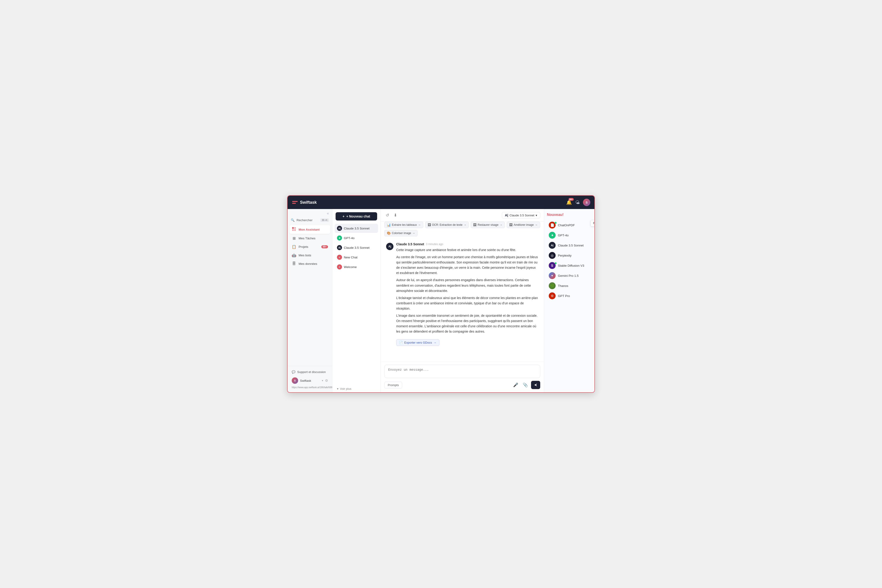  I want to click on gemini-icon: ✦, so click(552, 276).